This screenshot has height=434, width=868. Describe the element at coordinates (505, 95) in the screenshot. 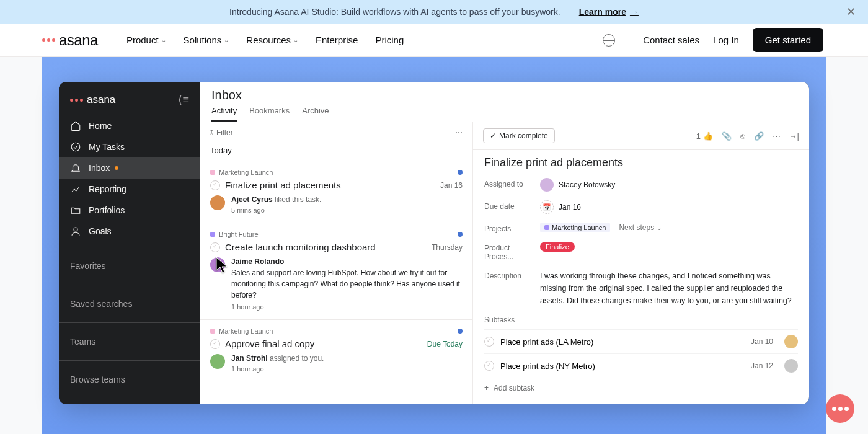

I see `page-title: Inbox` at that location.